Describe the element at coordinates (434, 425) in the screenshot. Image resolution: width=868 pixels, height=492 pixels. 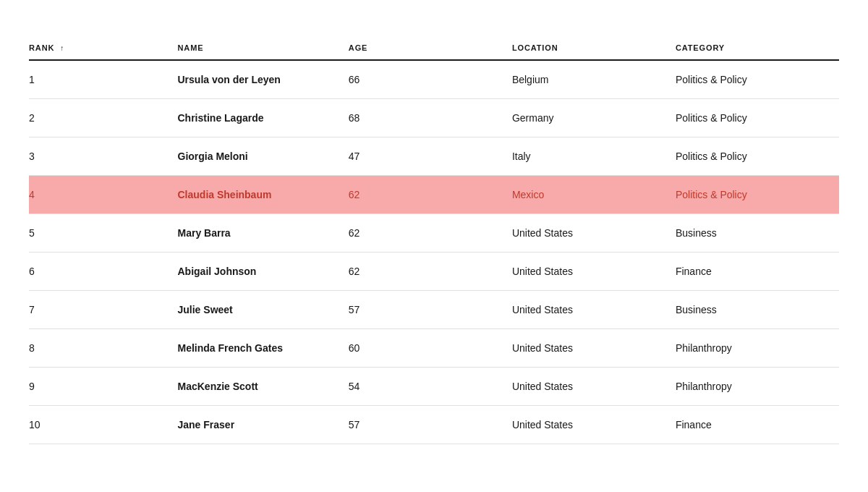
I see `table-row: 10Jane Fraser57United StatesFinance` at that location.